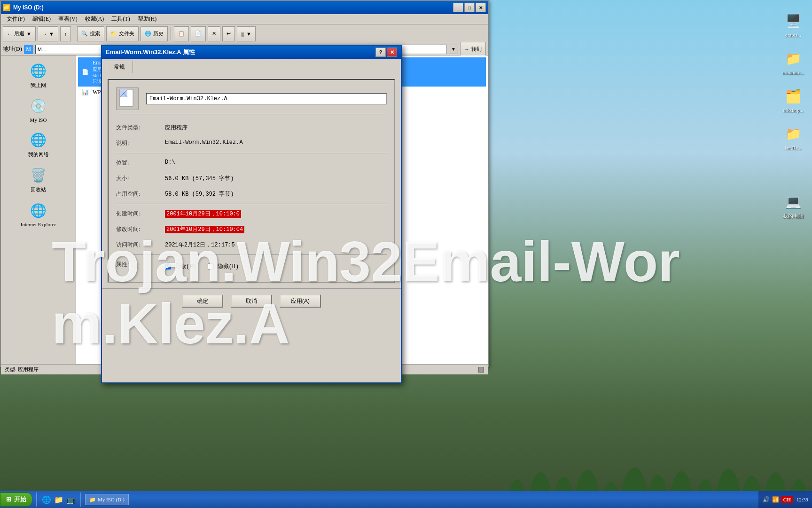 This screenshot has width=812, height=508. Describe the element at coordinates (793, 100) in the screenshot. I see `desktop-icon-workshop: 🗂️ orkshop...` at that location.